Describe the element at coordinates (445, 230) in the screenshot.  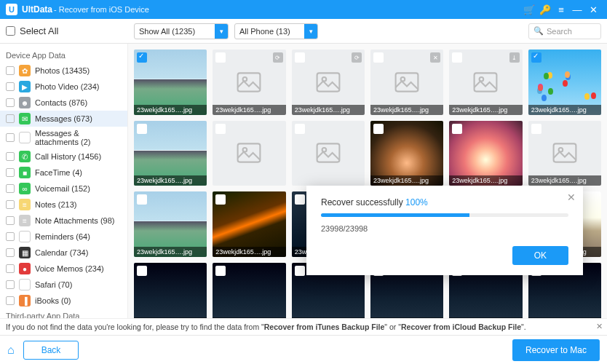
I see `recover-success-dialog: ✕ Recover successfully 100% 23998/23998 …` at that location.